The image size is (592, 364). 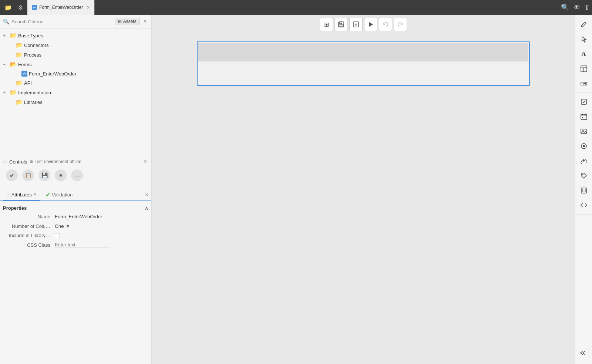 I want to click on assets-badge-label: Assets, so click(x=130, y=21).